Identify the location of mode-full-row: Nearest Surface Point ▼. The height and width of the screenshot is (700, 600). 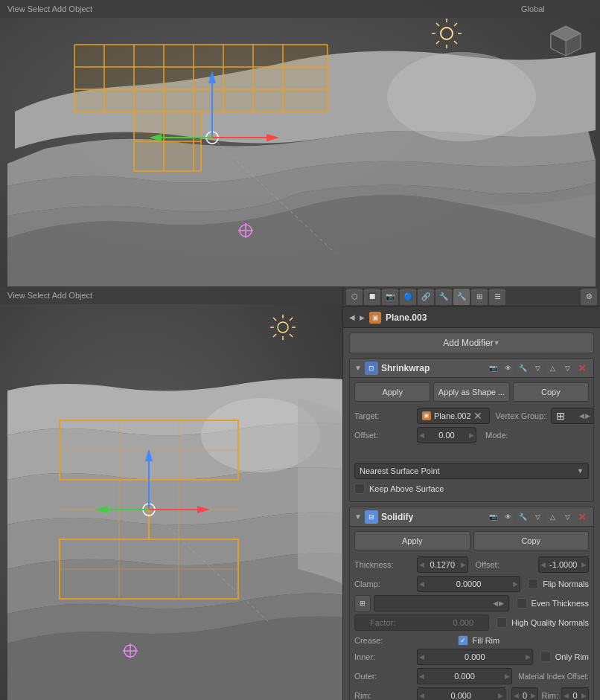
(472, 471).